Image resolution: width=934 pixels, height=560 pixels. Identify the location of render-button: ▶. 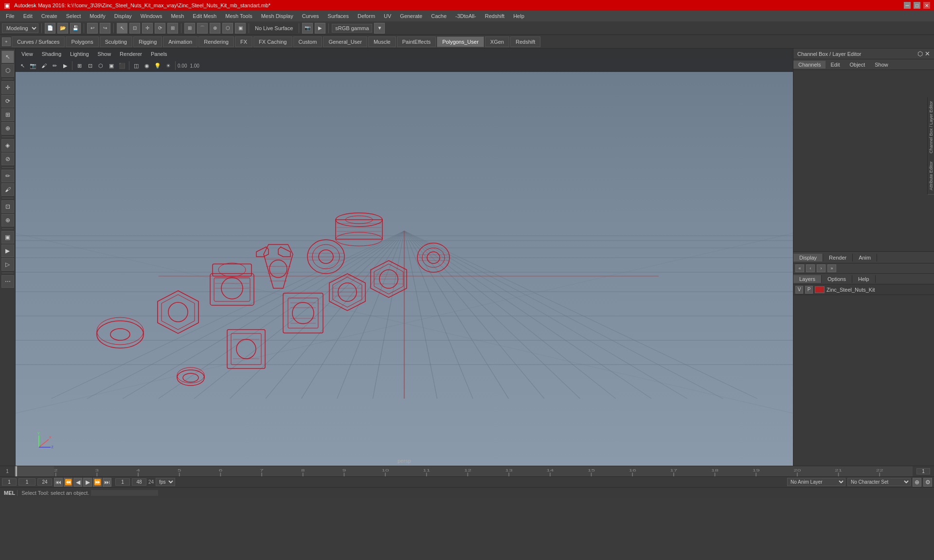
(320, 28).